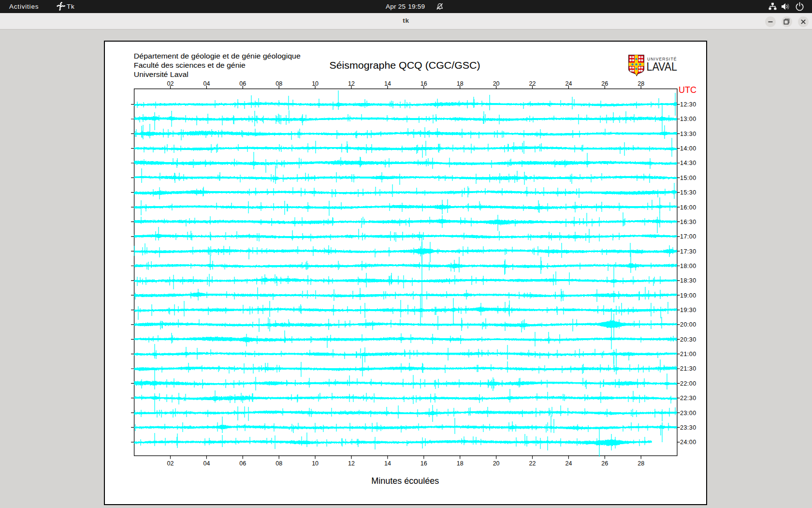 The height and width of the screenshot is (508, 812). What do you see at coordinates (688, 193) in the screenshot?
I see `svg-text: 15:30` at bounding box center [688, 193].